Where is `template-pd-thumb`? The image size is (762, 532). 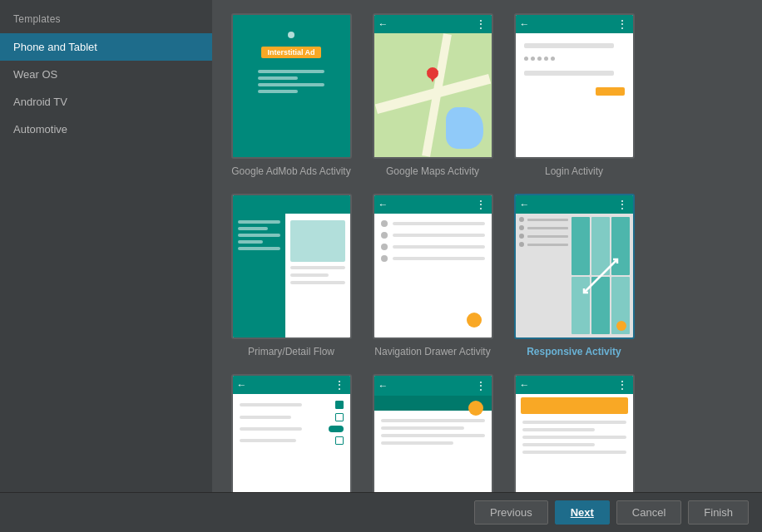
template-pd-thumb is located at coordinates (291, 266).